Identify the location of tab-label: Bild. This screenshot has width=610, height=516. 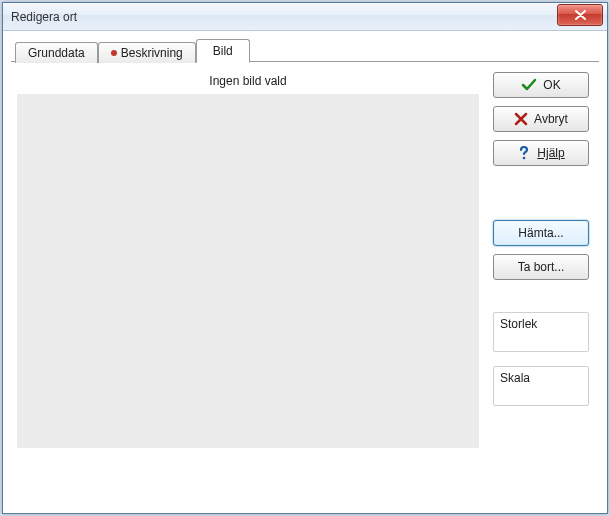
(223, 51).